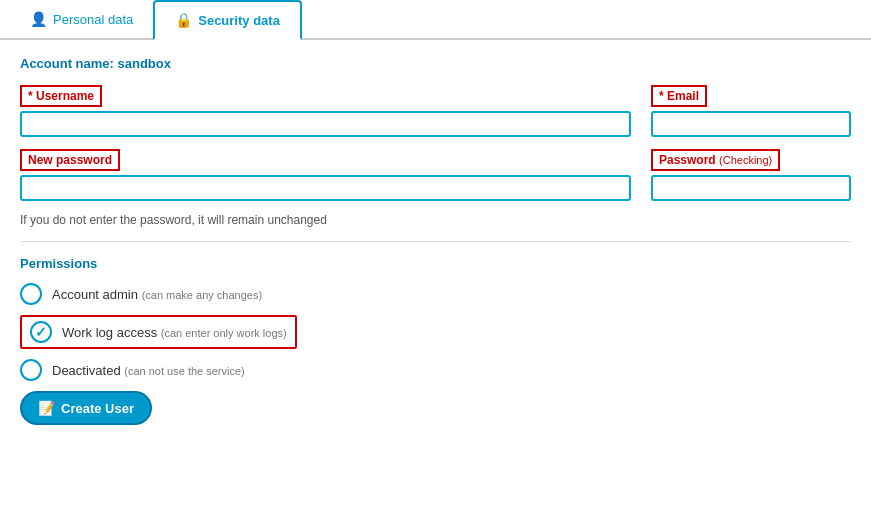  I want to click on permission-admin: Account admin (can make any changes), so click(436, 294).